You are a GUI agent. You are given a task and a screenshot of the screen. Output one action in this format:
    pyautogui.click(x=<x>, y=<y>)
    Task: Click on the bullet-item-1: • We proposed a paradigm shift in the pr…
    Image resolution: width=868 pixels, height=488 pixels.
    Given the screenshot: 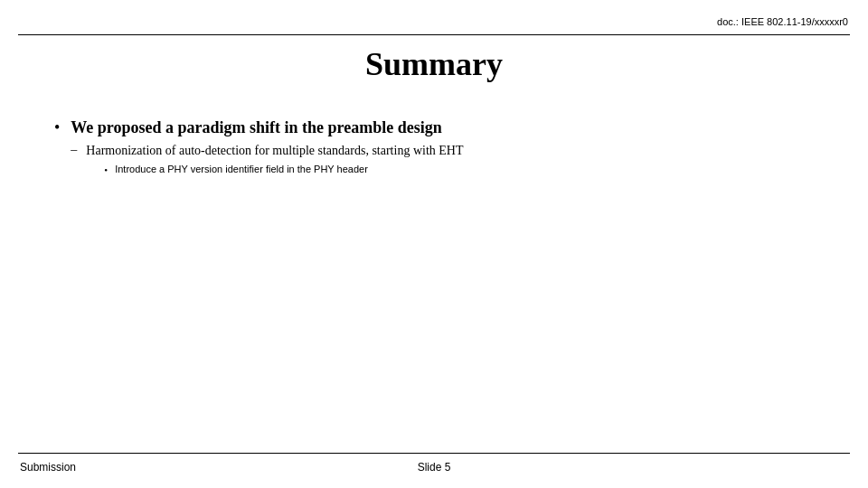 What is the action you would take?
    pyautogui.click(x=443, y=150)
    